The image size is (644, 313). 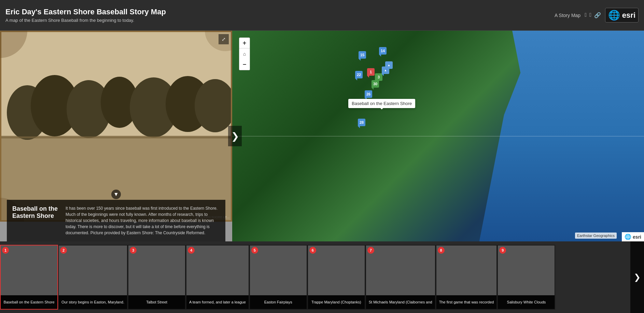 What do you see at coordinates (375, 84) in the screenshot?
I see `map-pin-30: 30` at bounding box center [375, 84].